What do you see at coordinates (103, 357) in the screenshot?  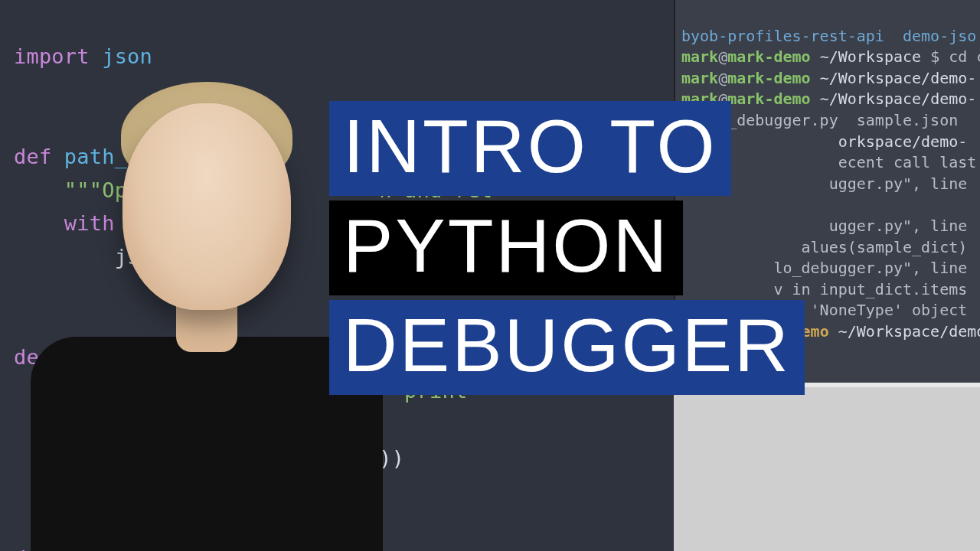 I see `fn-print: print_` at bounding box center [103, 357].